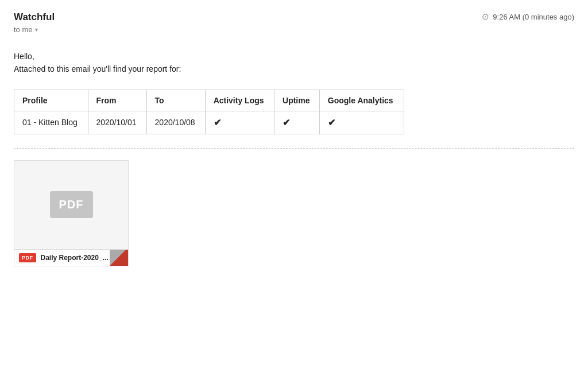  I want to click on attachment-preview: PDF, so click(71, 204).